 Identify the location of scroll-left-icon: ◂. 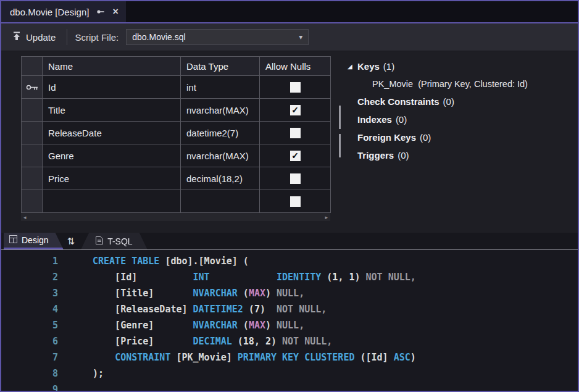
(25, 217).